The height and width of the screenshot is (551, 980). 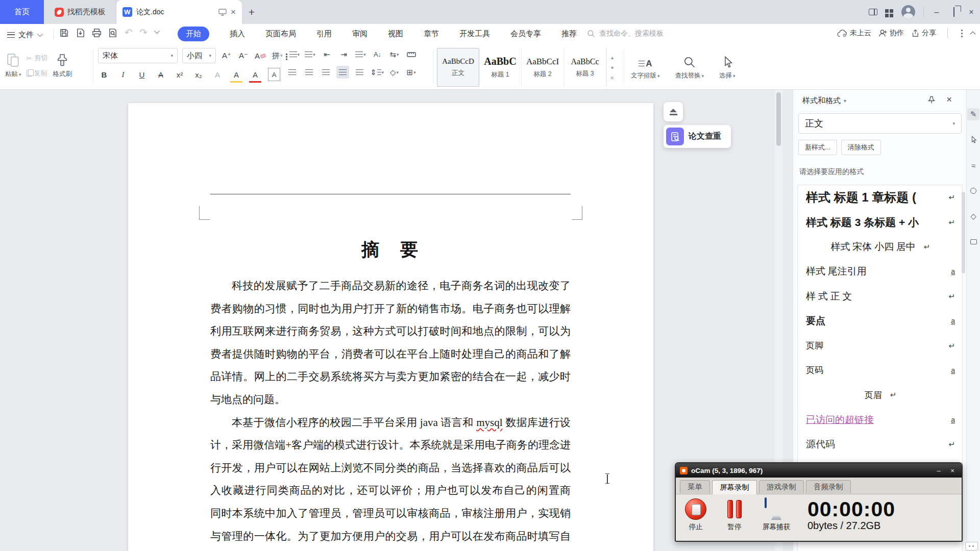 What do you see at coordinates (260, 56) in the screenshot?
I see `clear-format-button: A` at bounding box center [260, 56].